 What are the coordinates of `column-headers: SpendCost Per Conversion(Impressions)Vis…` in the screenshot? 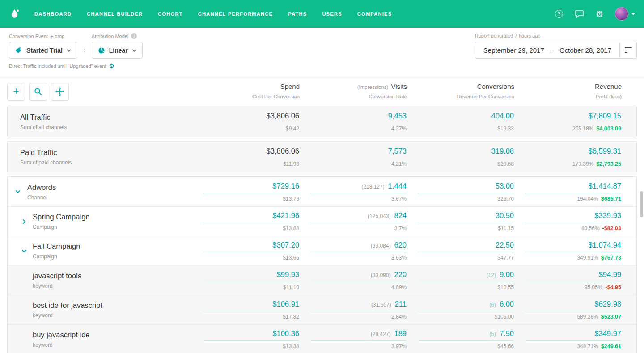 It's located at (353, 91).